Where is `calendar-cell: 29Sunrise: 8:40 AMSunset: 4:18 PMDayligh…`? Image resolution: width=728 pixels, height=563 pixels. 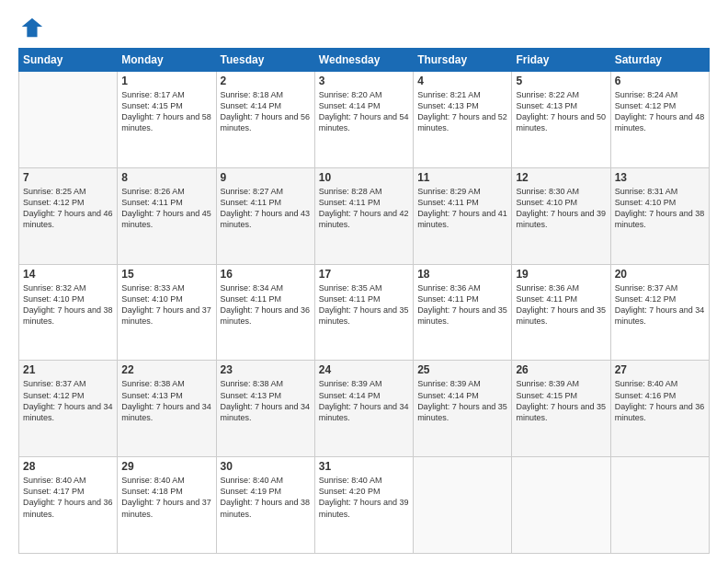 calendar-cell: 29Sunrise: 8:40 AMSunset: 4:18 PMDayligh… is located at coordinates (167, 506).